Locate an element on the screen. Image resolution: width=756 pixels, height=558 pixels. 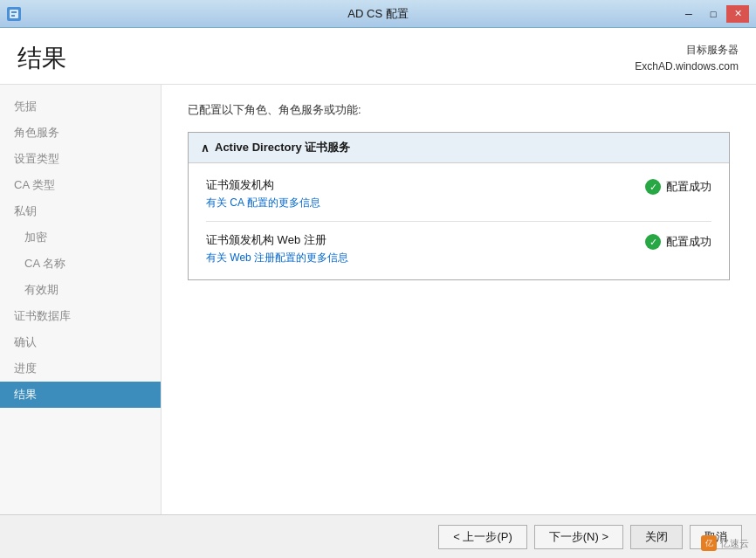
footer: < 上一步(P) 下一步(N) > 关闭 取消 is located at coordinates (378, 536).